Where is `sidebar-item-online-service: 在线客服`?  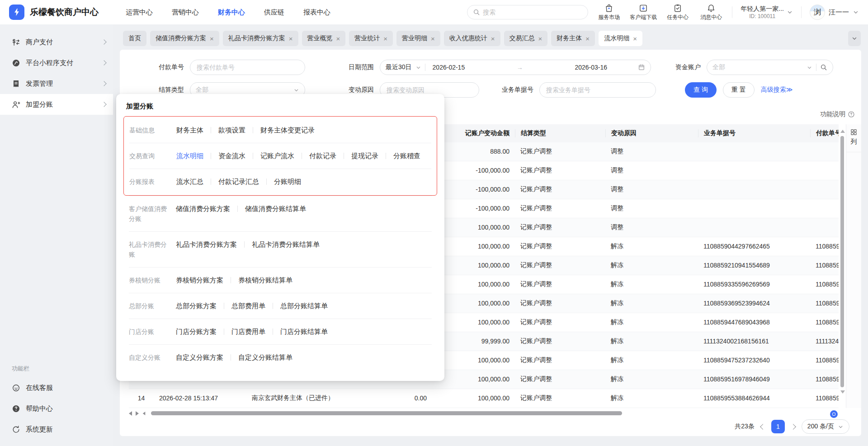
sidebar-item-online-service: 在线客服 is located at coordinates (57, 388).